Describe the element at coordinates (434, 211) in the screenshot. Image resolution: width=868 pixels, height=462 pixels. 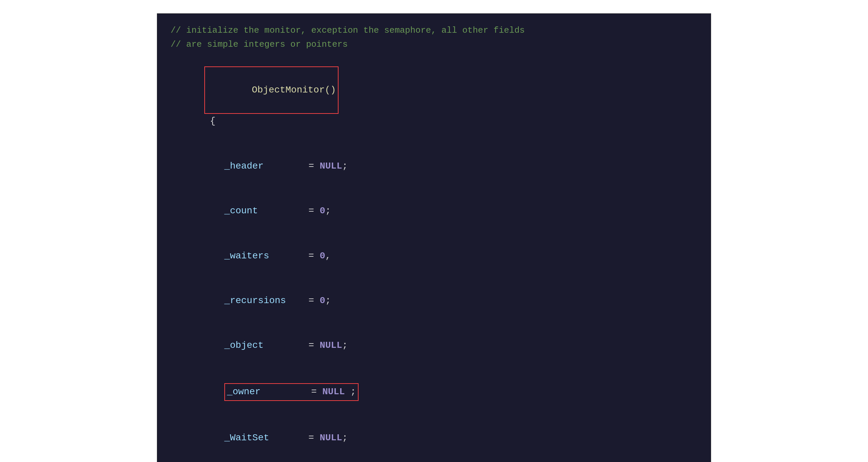
I see `field-count: _count = 0;` at that location.